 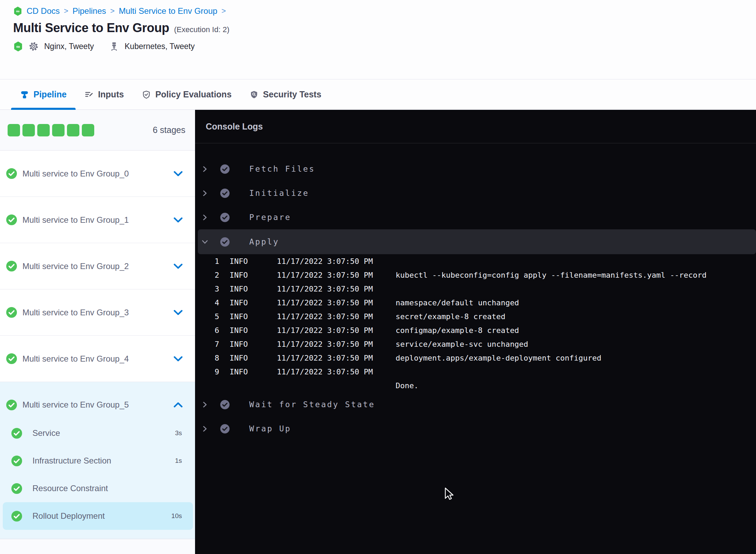 I want to click on expanded-stage: Multi service to Env Group_5 Service 3s …, so click(x=97, y=460).